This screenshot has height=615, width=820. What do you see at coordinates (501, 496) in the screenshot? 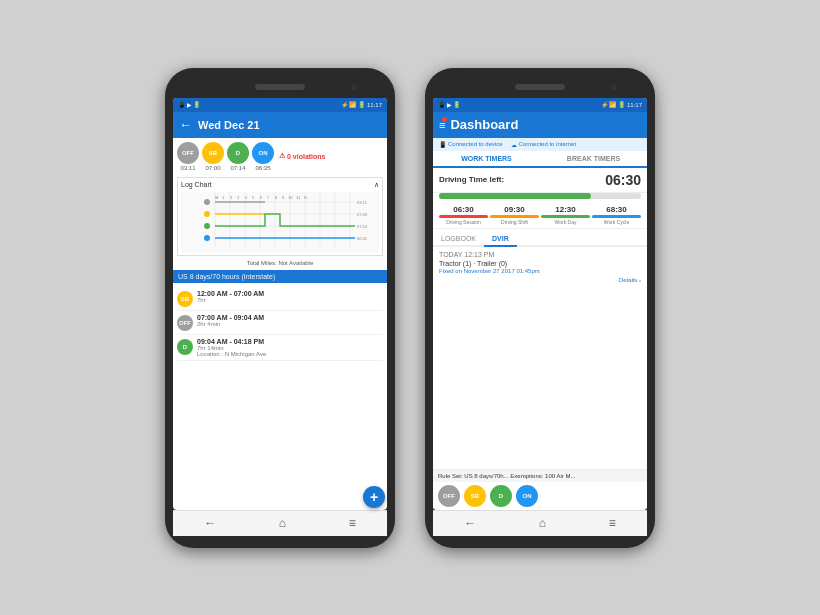
I see `bottom-badge-d: D` at bounding box center [501, 496].